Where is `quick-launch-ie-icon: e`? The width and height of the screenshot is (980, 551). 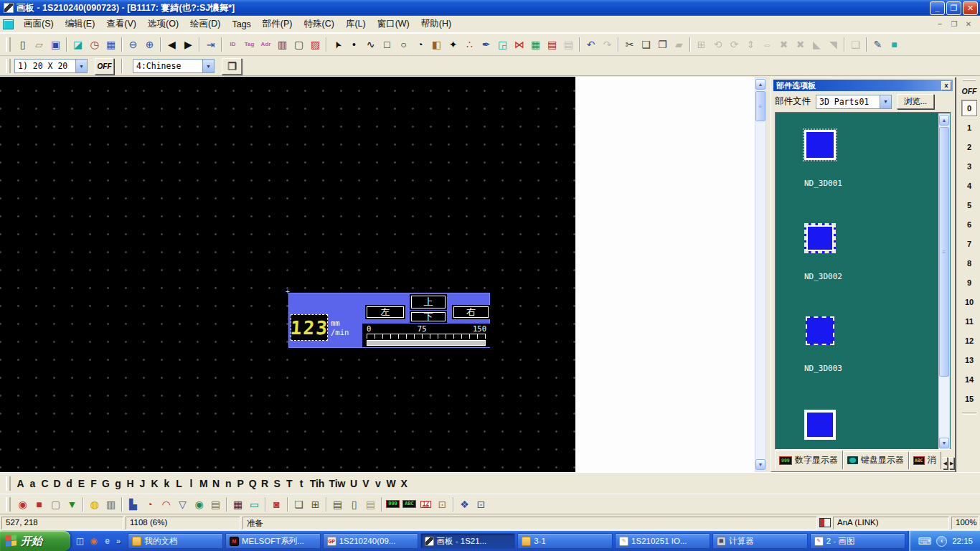 quick-launch-ie-icon: e is located at coordinates (108, 541).